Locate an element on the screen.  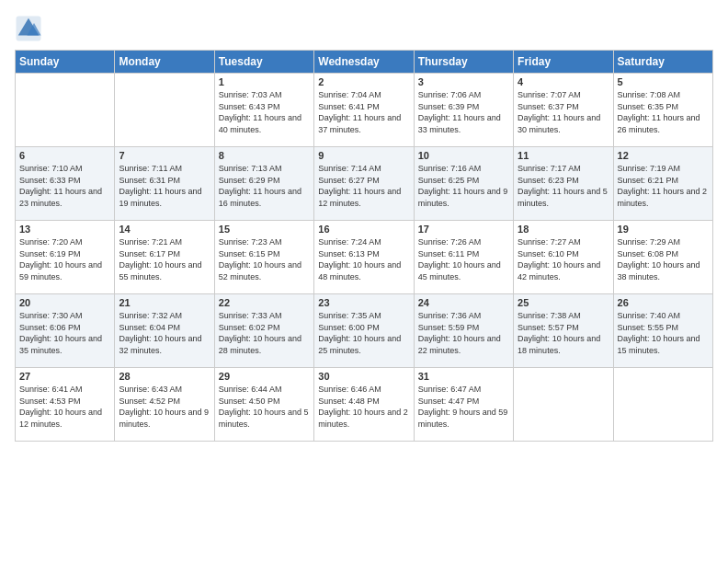
calendar-cell: 19Sunrise: 7:29 AMSunset: 6:08 PMDayligh… is located at coordinates (663, 258).